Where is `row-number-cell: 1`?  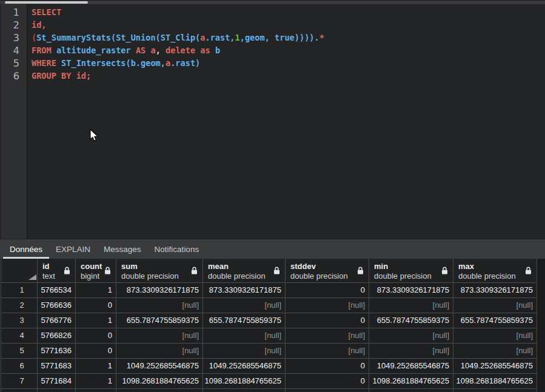
row-number-cell: 1 is located at coordinates (19, 291).